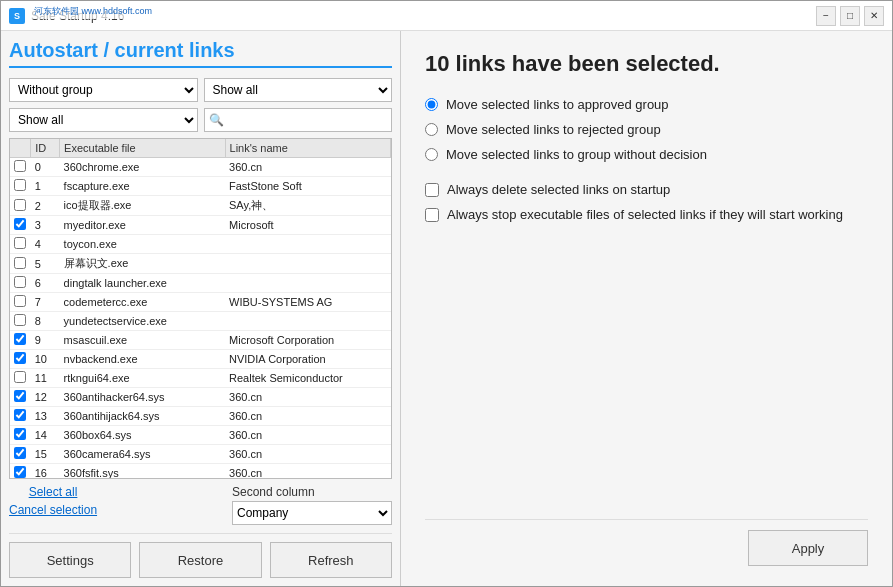  Describe the element at coordinates (850, 16) in the screenshot. I see `maximize-button: □` at that location.